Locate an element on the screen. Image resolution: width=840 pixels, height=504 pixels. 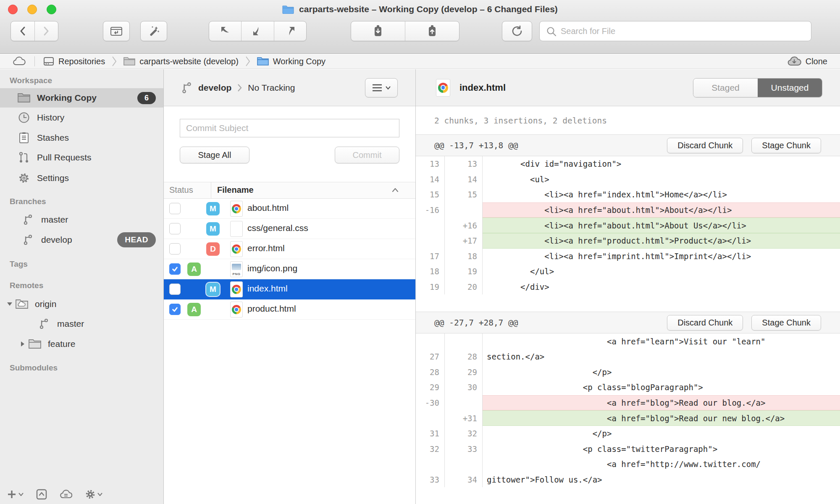
open-repo-button is located at coordinates (116, 31).